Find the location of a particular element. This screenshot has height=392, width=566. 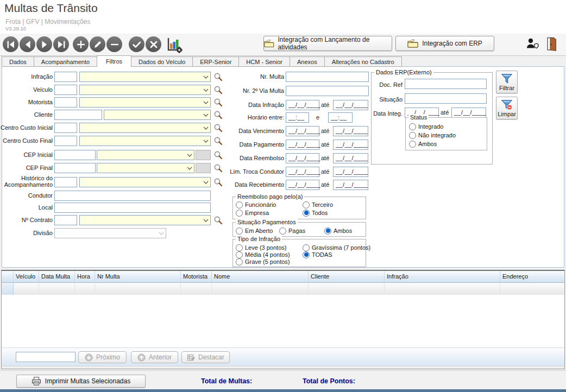

local-input is located at coordinates (133, 207).